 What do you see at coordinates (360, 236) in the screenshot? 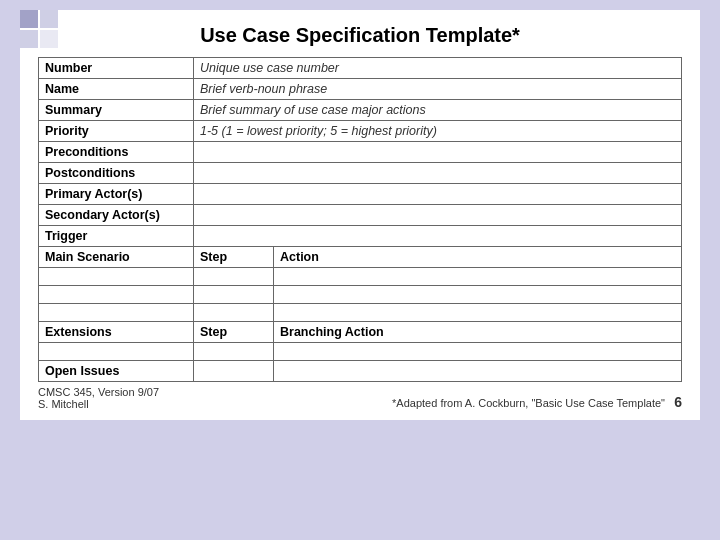
I see `table-row: Trigger` at bounding box center [360, 236].